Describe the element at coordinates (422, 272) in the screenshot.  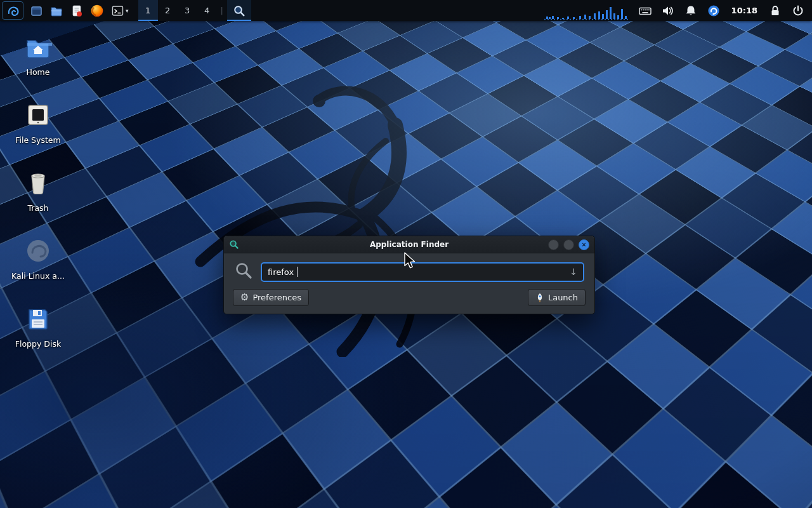
I see `search-input: firefox ↓` at that location.